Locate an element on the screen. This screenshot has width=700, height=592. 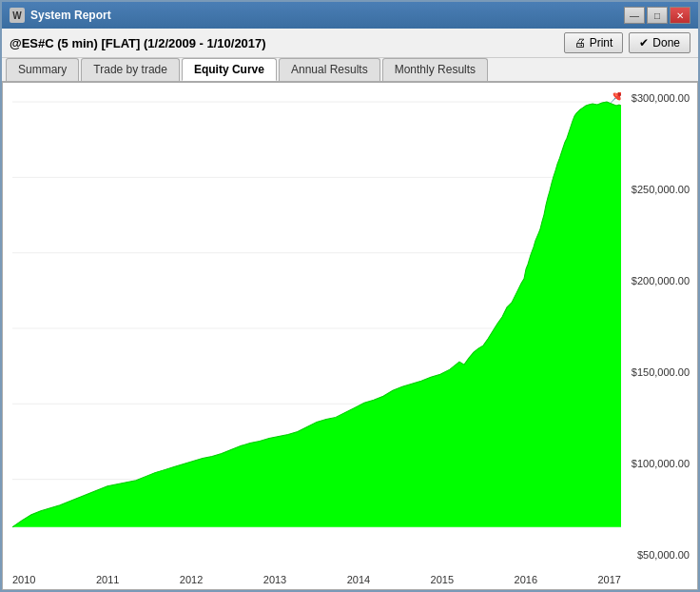
toolbar-buttons: 🖨 Print ✔ Done is located at coordinates (628, 43).